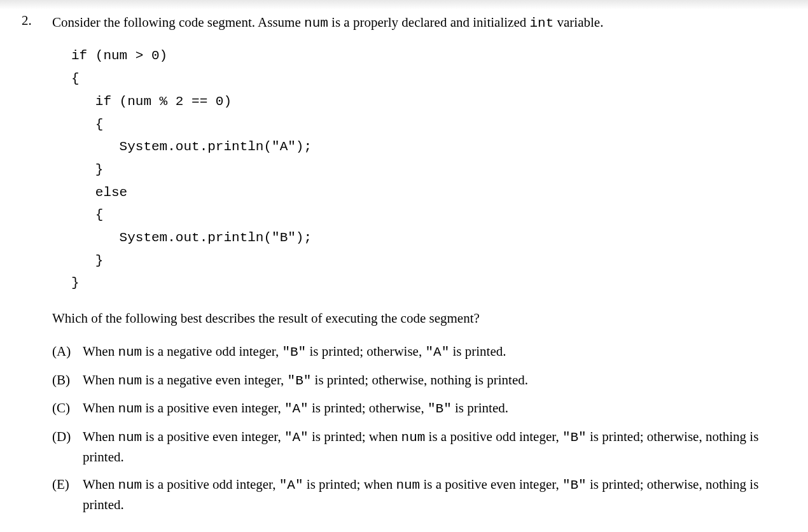  I want to click on choice-d: (D) When num is a positive even integer,…, so click(417, 447).